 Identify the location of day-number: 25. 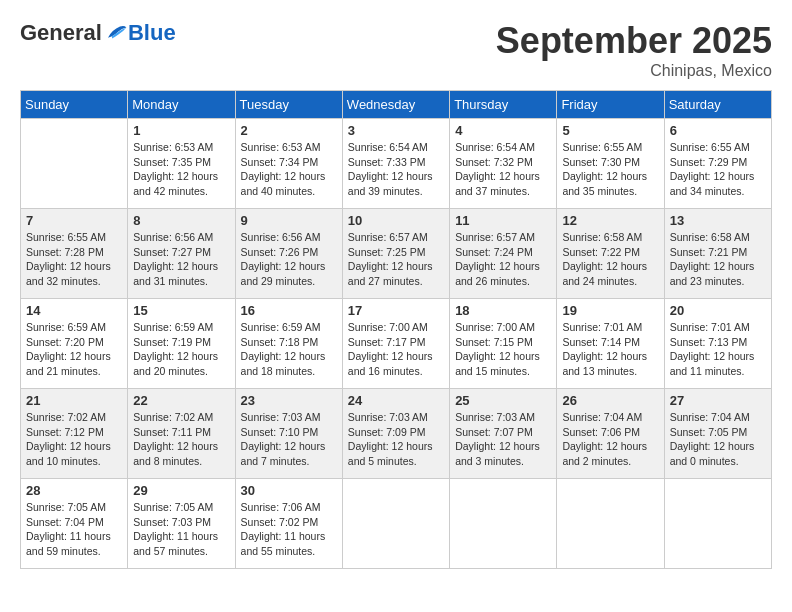
(503, 400).